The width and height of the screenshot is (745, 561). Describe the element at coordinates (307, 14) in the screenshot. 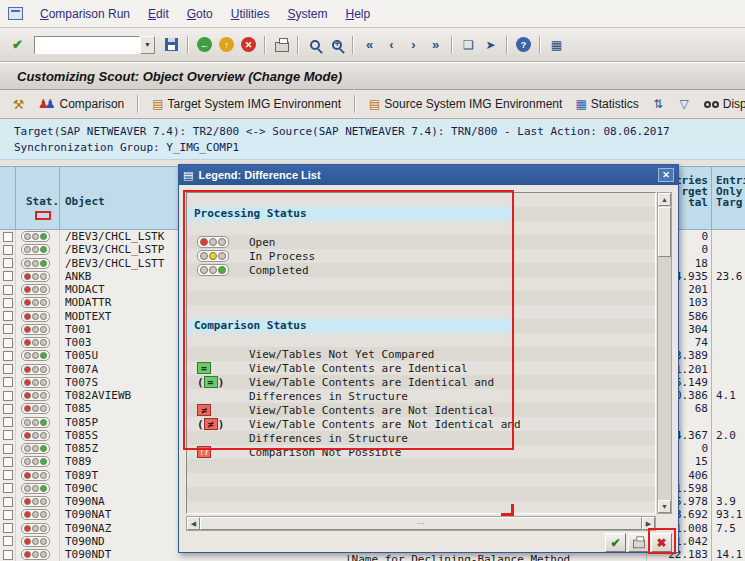

I see `menu-system: System` at that location.